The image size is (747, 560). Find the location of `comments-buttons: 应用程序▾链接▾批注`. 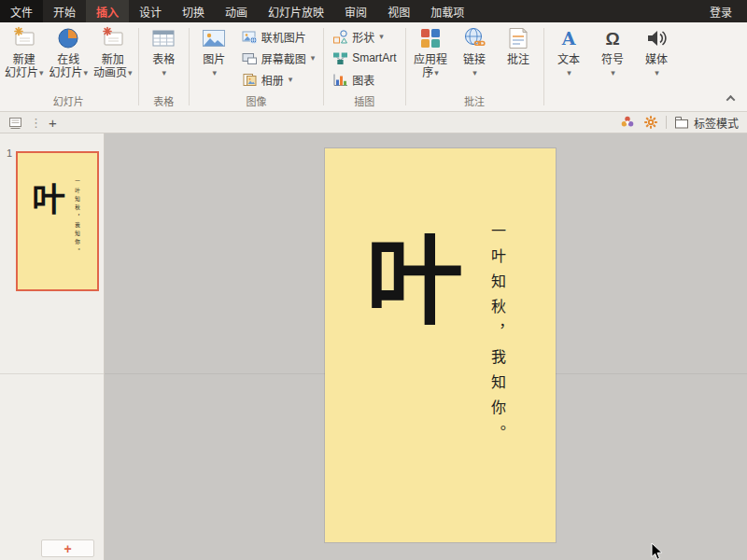

comments-buttons: 应用程序▾链接▾批注 is located at coordinates (474, 58).